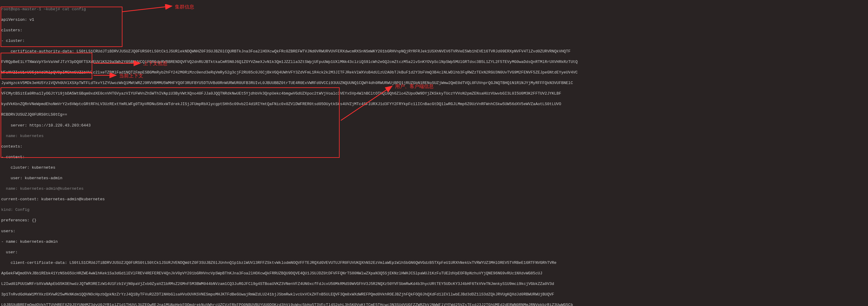 The height and width of the screenshot is (306, 868). What do you see at coordinates (434, 94) in the screenshot?
I see `cfg-cad-wrap: VFCMytBSitEa0Rha1IyOGJtYi9jbDA5WtGBqm0xd…` at bounding box center [434, 94].